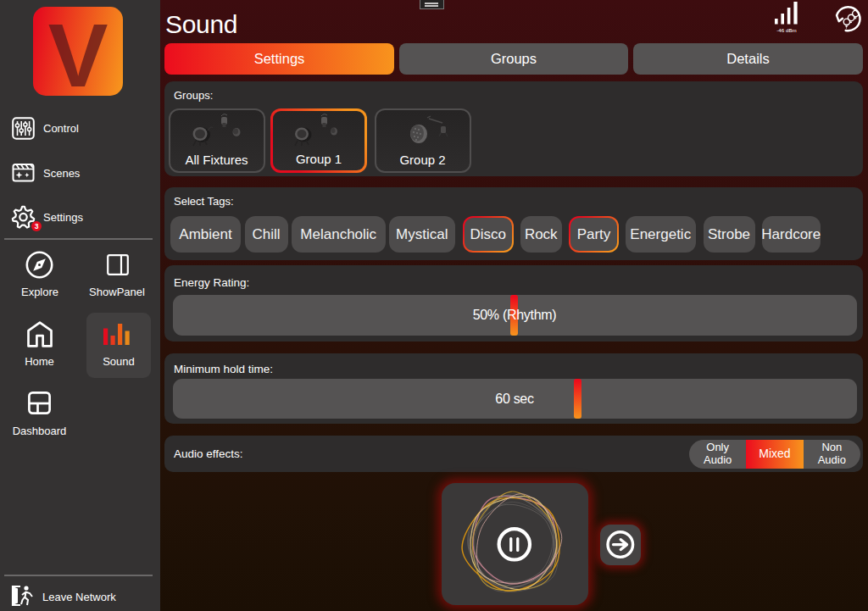  Describe the element at coordinates (787, 31) in the screenshot. I see `svg-text: -46 dBm` at that location.